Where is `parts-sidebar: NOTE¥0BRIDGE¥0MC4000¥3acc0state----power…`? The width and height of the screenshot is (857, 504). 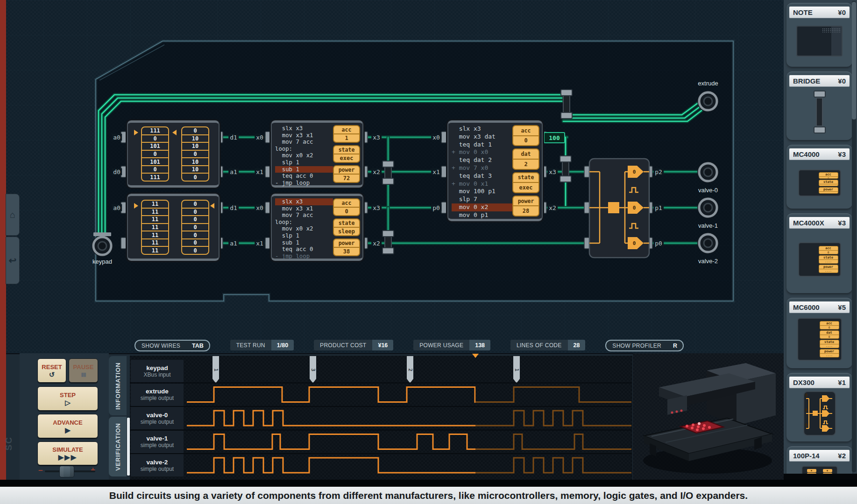 parts-sidebar: NOTE¥0BRIDGE¥0MC4000¥3acc0state----power… is located at coordinates (820, 237).